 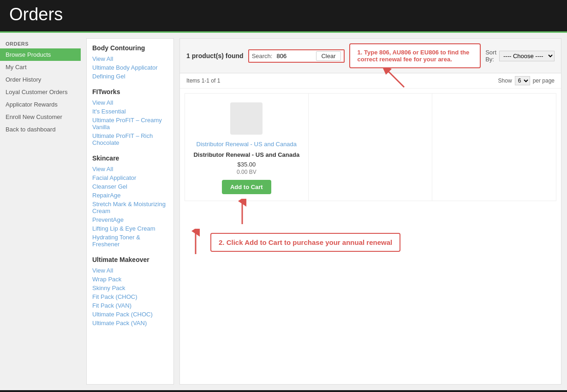 What do you see at coordinates (196, 243) in the screenshot?
I see `arrow-up-icon` at bounding box center [196, 243].